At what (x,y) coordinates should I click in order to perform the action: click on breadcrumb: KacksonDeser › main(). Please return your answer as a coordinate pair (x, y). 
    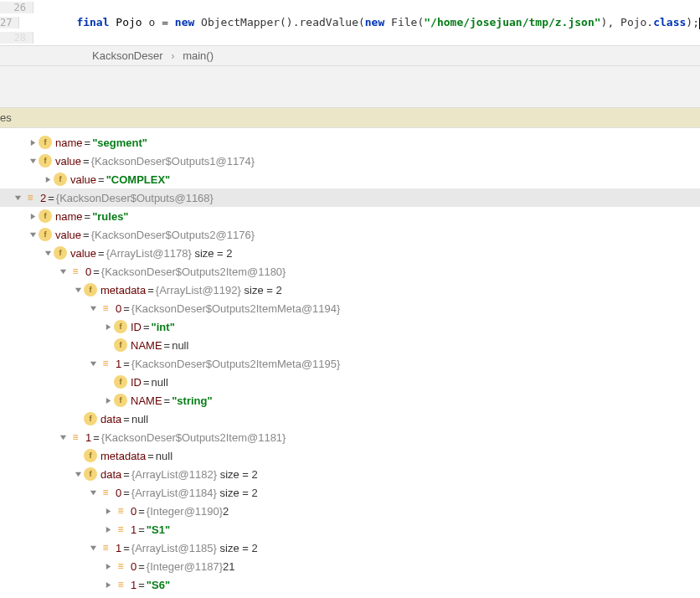
    Looking at the image, I should click on (350, 55).